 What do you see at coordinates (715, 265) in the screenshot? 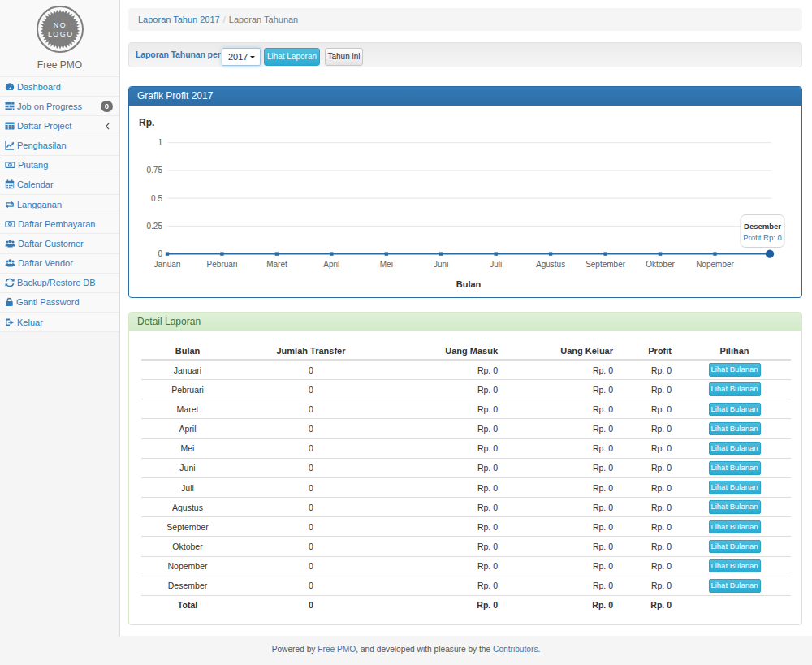
I see `svg-text: Nopember` at bounding box center [715, 265].